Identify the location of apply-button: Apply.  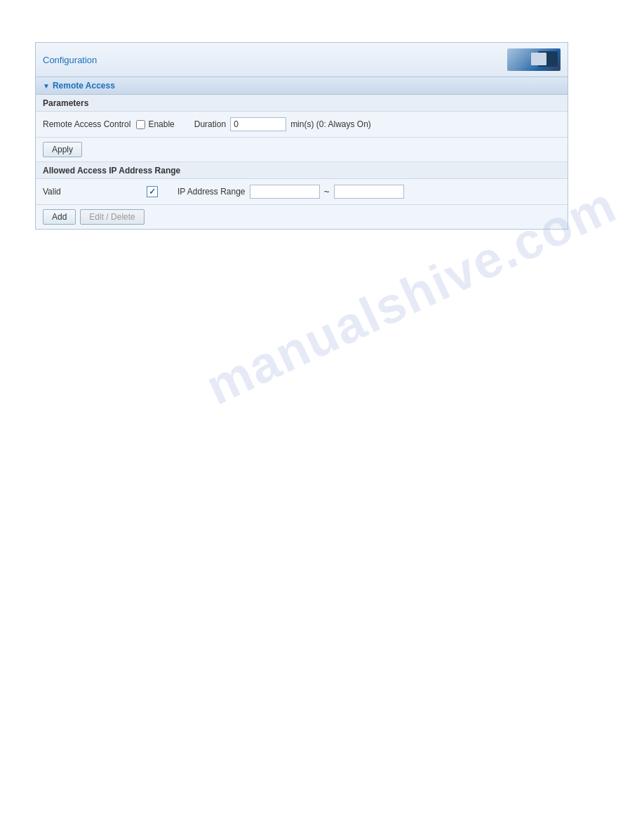
(62, 150).